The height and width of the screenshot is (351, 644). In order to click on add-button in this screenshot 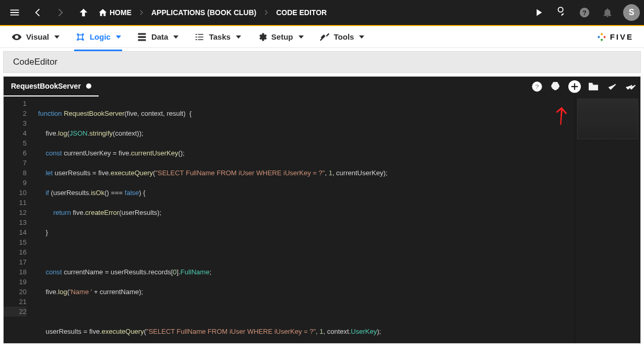, I will do `click(575, 87)`.